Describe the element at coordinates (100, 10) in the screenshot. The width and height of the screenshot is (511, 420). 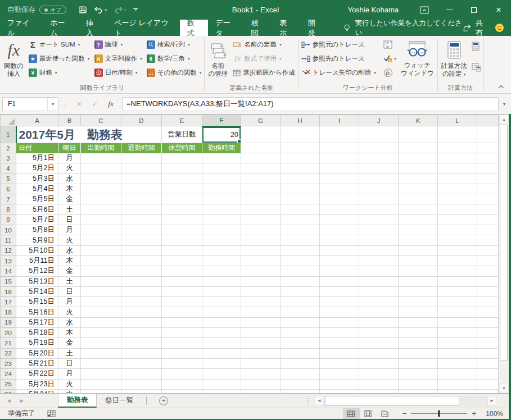
I see `undo-button: ▾` at that location.